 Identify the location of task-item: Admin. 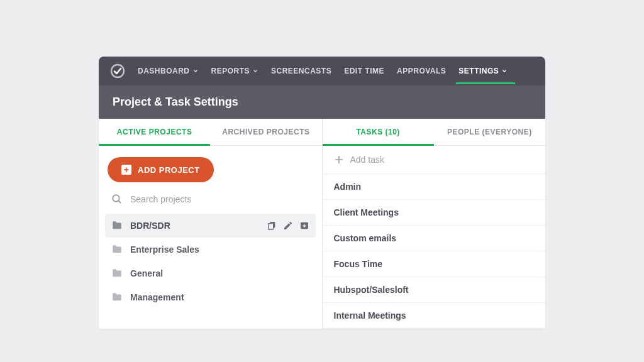
(434, 187).